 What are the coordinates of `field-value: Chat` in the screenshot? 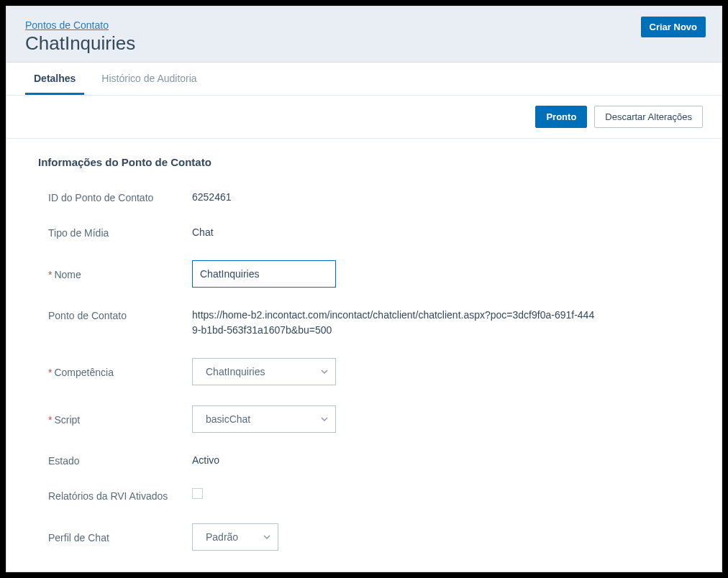 It's located at (441, 233).